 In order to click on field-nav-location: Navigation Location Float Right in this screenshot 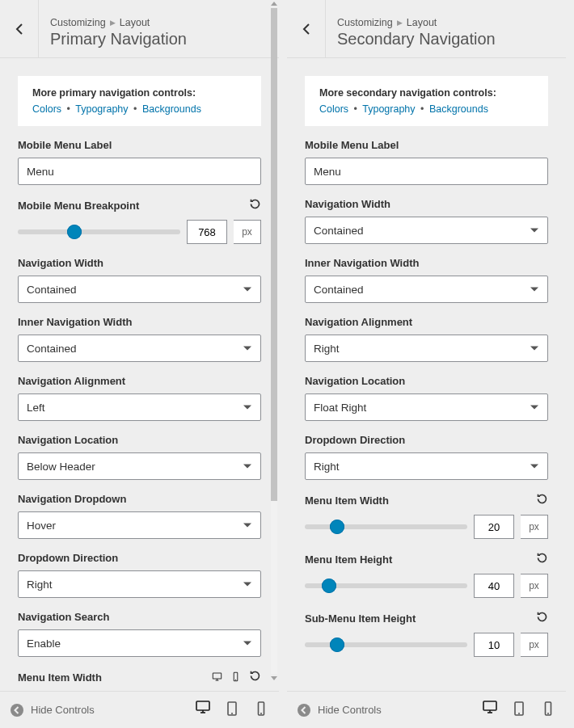, I will do `click(427, 398)`.